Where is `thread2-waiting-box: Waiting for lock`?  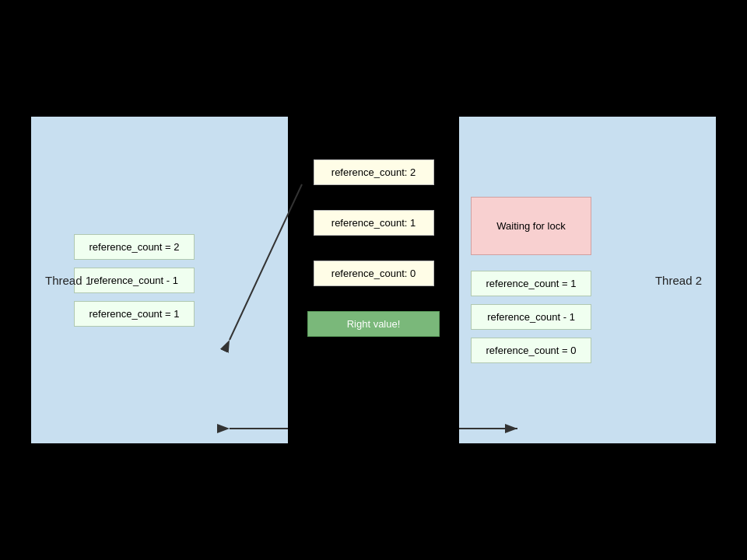 thread2-waiting-box: Waiting for lock is located at coordinates (531, 226).